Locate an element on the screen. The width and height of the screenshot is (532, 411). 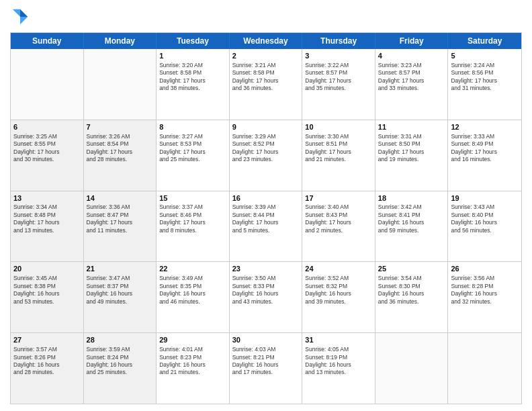
table-row: 29Sunrise: 4:01 AMSunset: 8:23 PMDayligh… is located at coordinates (193, 368).